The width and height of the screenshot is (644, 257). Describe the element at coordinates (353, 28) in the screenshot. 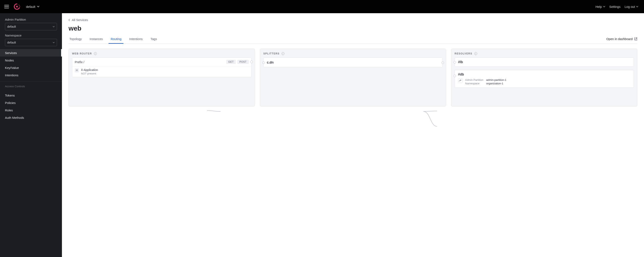

I see `page-title: web` at that location.